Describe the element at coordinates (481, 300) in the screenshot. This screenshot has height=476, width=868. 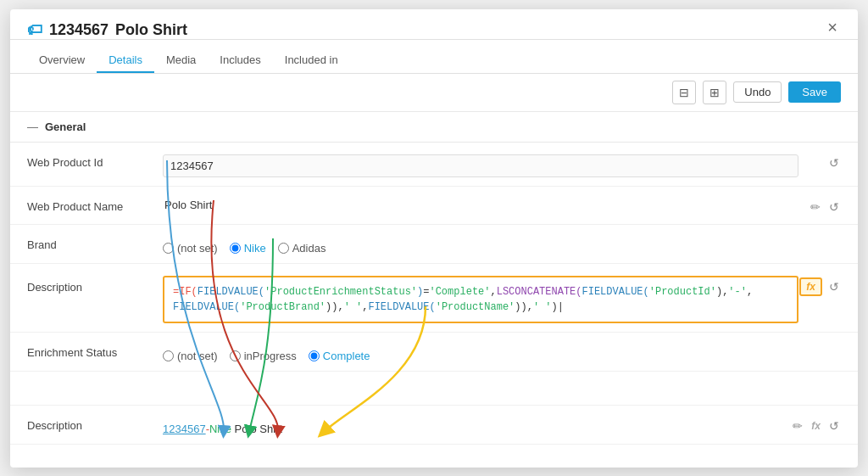
I see `formula-box: =IF(FIELDVALUE('ProductEnrichmentStatus'…` at that location.